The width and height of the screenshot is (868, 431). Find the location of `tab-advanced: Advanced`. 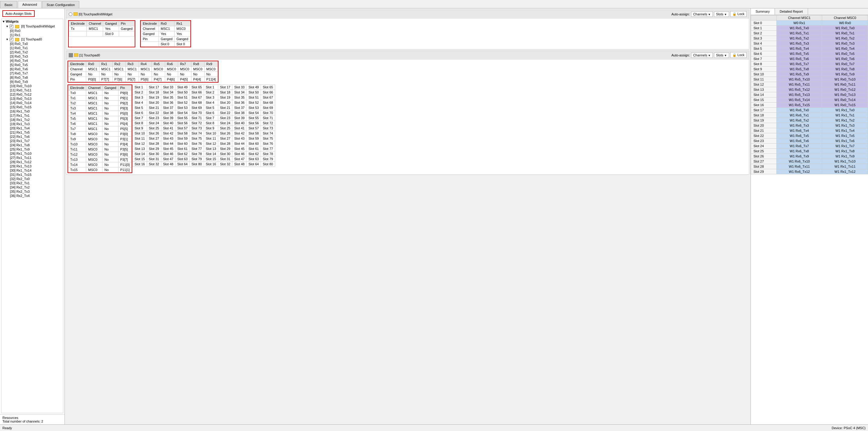

tab-advanced: Advanced is located at coordinates (30, 5).